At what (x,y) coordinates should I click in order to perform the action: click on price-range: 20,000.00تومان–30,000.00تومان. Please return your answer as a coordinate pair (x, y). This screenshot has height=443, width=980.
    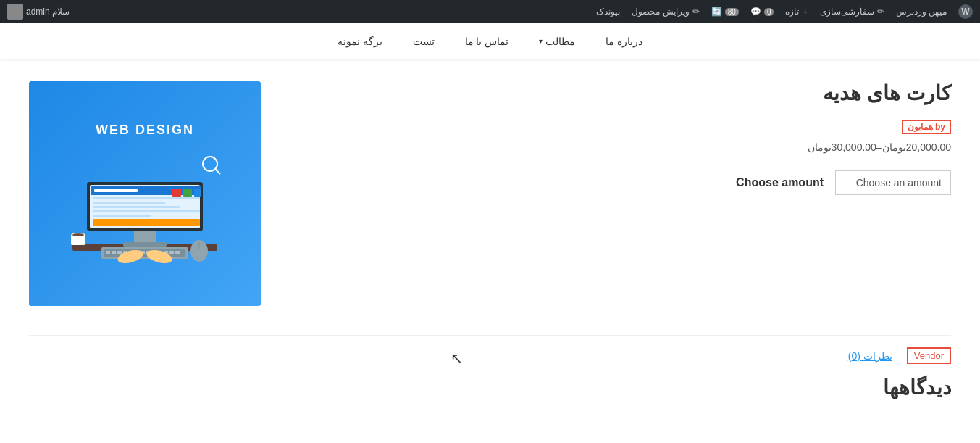
    Looking at the image, I should click on (620, 147).